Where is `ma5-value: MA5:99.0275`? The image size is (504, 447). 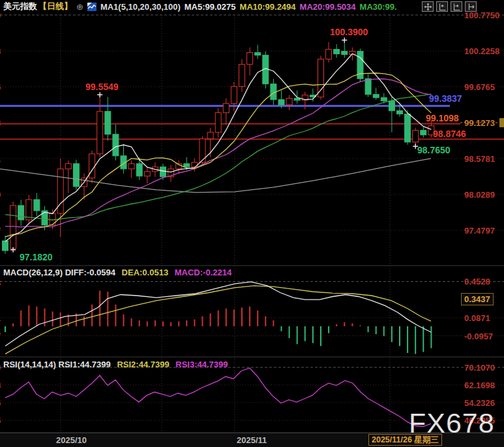 ma5-value: MA5:99.0275 is located at coordinates (210, 7).